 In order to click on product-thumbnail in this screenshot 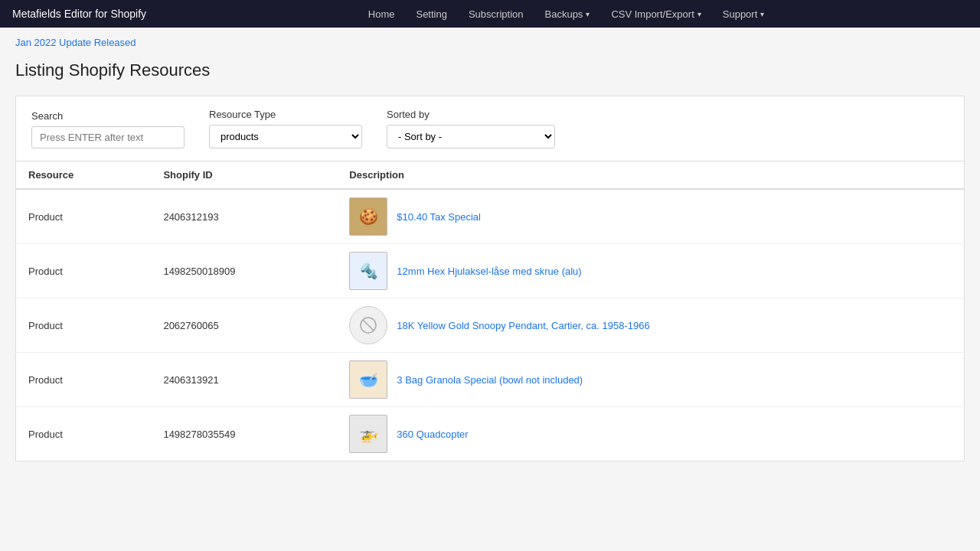, I will do `click(368, 325)`.